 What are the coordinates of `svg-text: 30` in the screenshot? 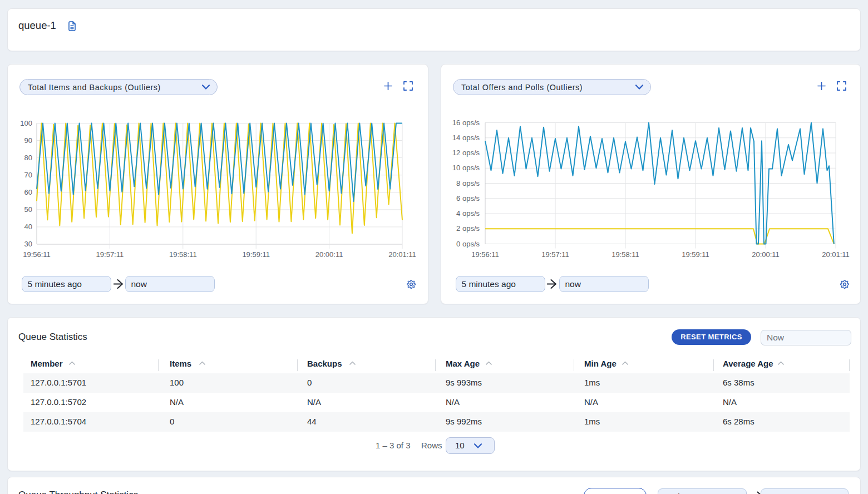 It's located at (28, 244).